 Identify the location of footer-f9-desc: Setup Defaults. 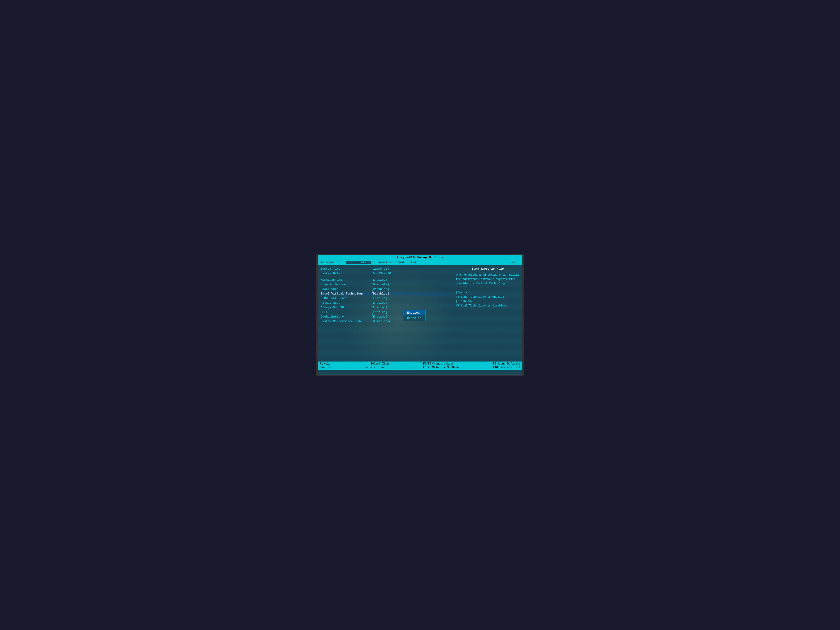
(509, 364).